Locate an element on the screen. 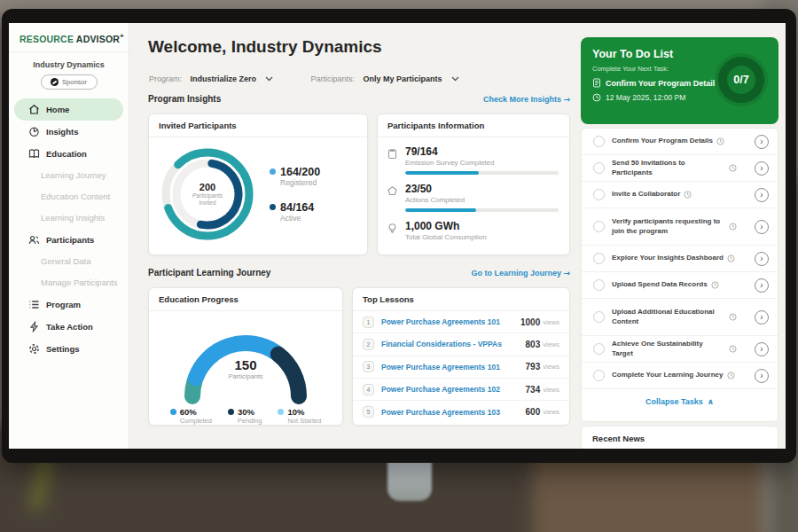 The width and height of the screenshot is (798, 532). views-count: 734 is located at coordinates (534, 390).